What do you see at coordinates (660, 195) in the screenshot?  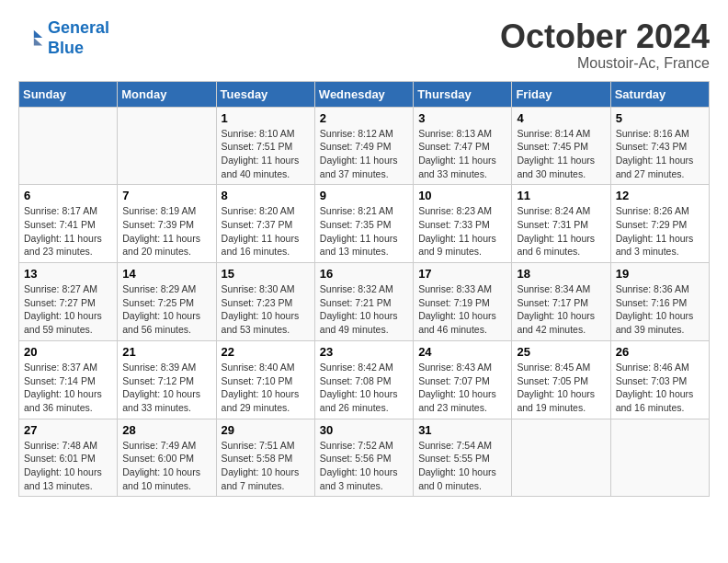 I see `day-number: 12` at bounding box center [660, 195].